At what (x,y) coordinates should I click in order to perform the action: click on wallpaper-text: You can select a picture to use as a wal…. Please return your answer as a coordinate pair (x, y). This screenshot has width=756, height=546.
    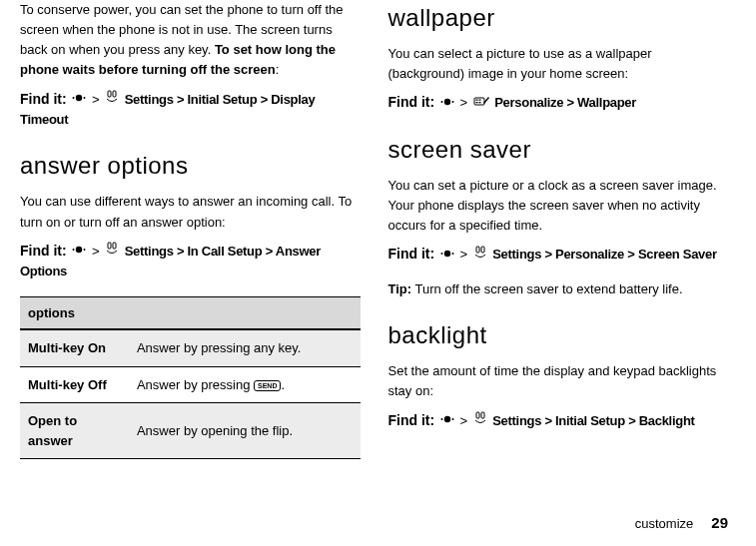
    Looking at the image, I should click on (559, 64).